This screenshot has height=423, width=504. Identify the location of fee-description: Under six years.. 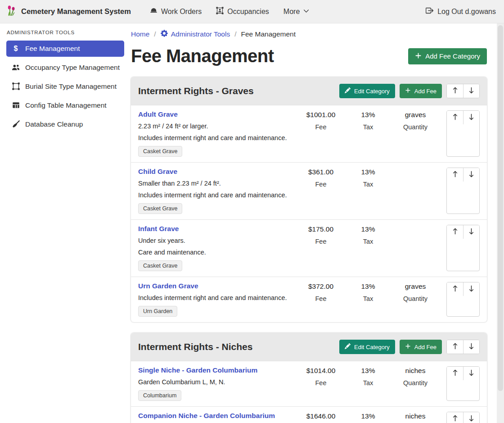
(217, 241).